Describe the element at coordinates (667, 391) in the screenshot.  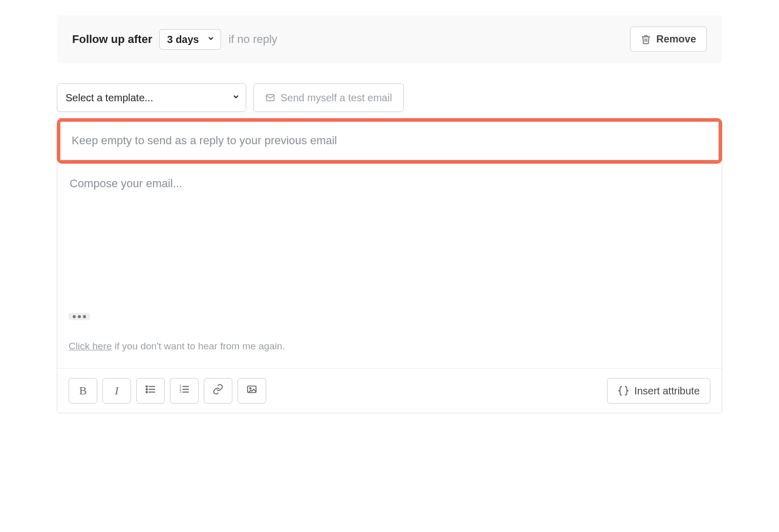
I see `insert-attribute-label: Insert attribute` at that location.